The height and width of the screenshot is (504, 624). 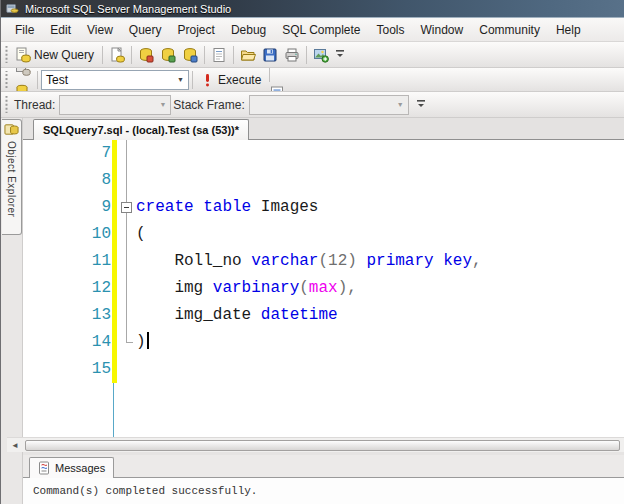 What do you see at coordinates (34, 105) in the screenshot?
I see `thread-label: Thread:` at bounding box center [34, 105].